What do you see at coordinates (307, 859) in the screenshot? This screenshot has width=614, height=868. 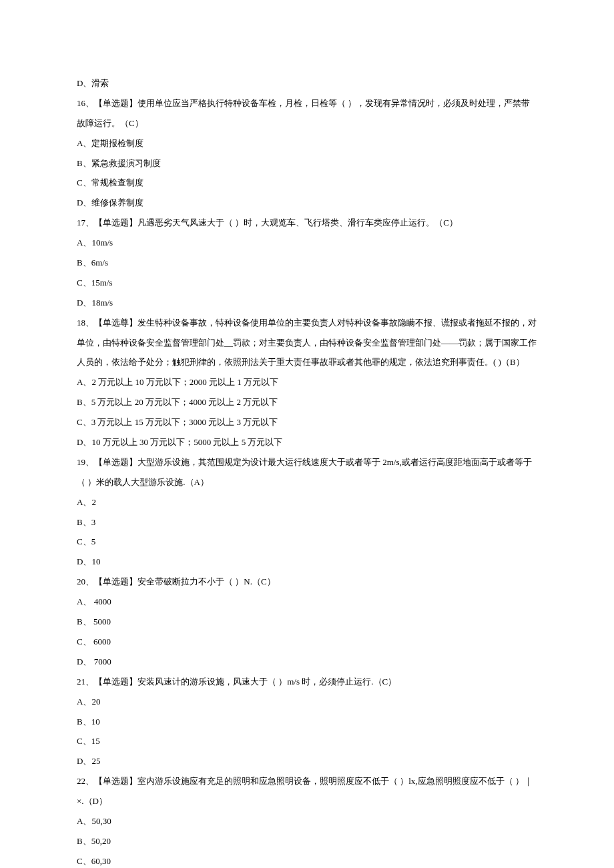 I see `text-line: C、60,30` at bounding box center [307, 859].